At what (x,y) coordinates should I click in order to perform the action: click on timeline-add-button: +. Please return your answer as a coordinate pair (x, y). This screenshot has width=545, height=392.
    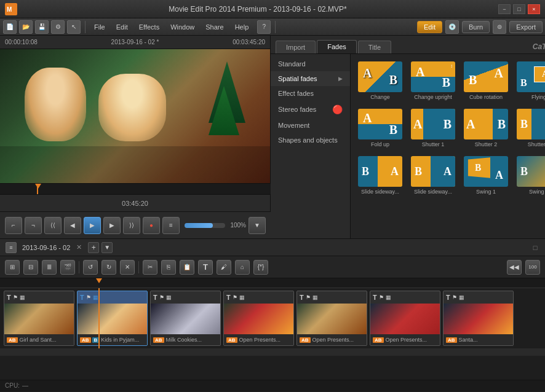
    Looking at the image, I should click on (93, 248).